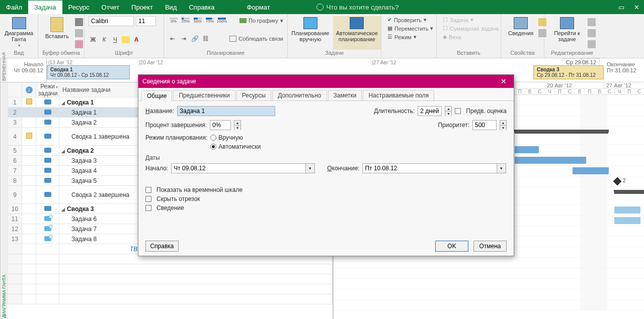  I want to click on info-header-icon: i, so click(29, 90).